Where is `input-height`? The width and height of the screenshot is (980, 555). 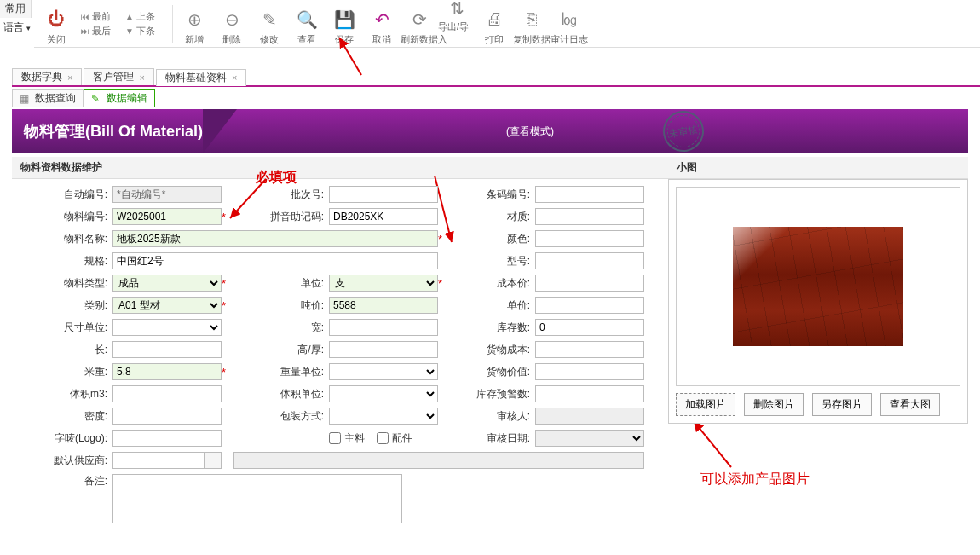
input-height is located at coordinates (383, 350).